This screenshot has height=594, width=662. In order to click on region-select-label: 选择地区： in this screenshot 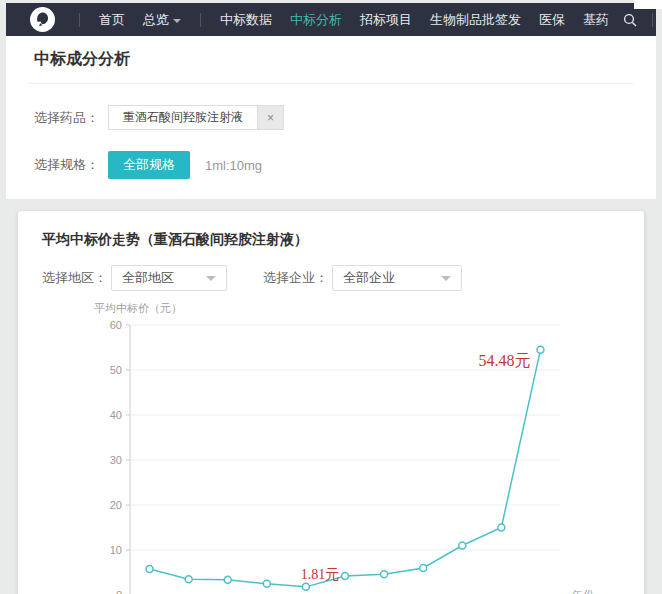, I will do `click(74, 278)`.